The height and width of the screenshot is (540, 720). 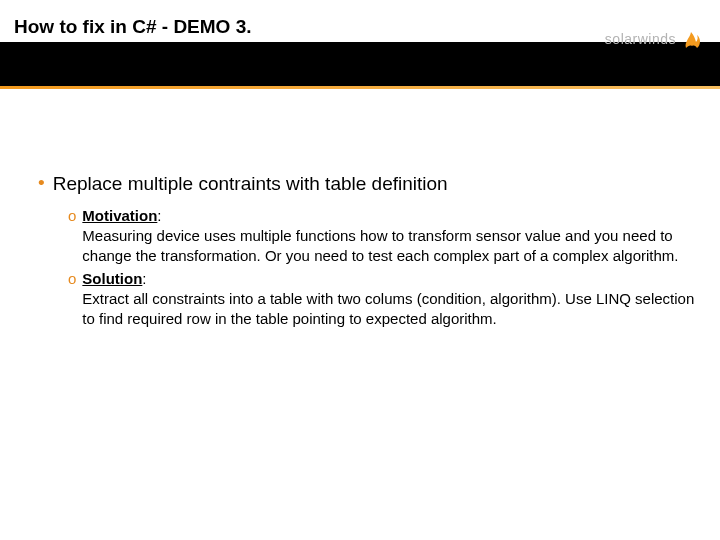 I want to click on solution-label: Solution, so click(x=112, y=278).